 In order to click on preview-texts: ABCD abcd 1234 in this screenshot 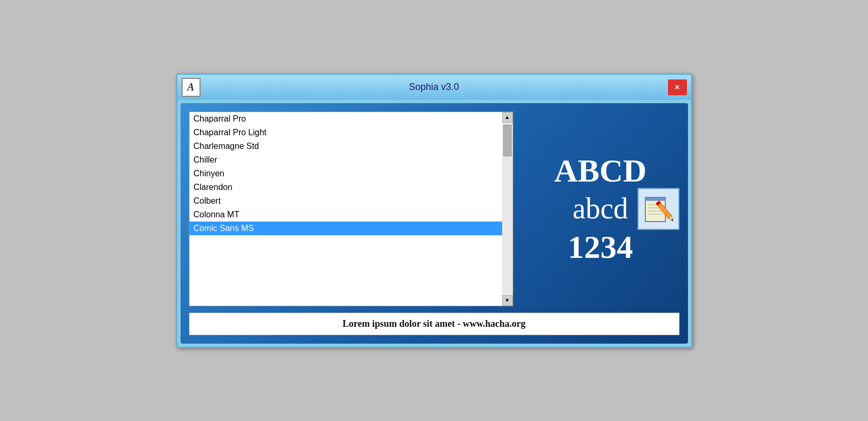, I will do `click(601, 209)`.